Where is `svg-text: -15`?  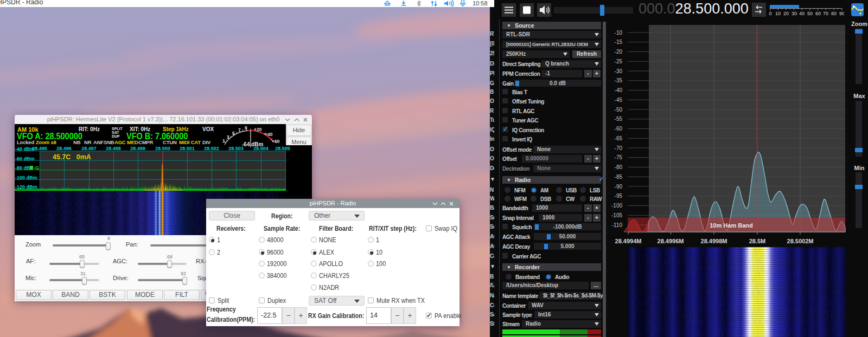
svg-text: -15 is located at coordinates (618, 42).